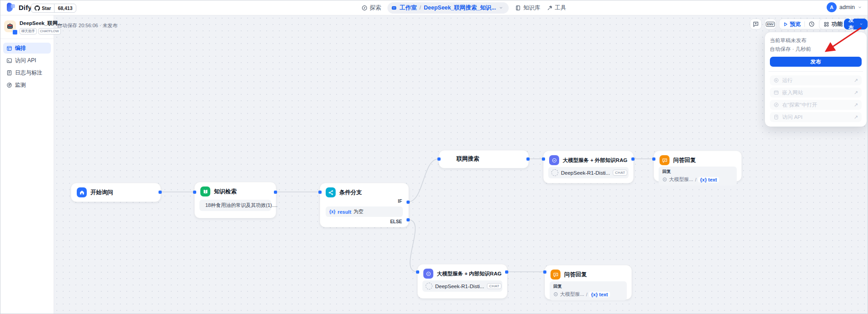 This screenshot has height=314, width=868. Describe the element at coordinates (817, 93) in the screenshot. I see `menu-item-label: 嵌入网站` at that location.